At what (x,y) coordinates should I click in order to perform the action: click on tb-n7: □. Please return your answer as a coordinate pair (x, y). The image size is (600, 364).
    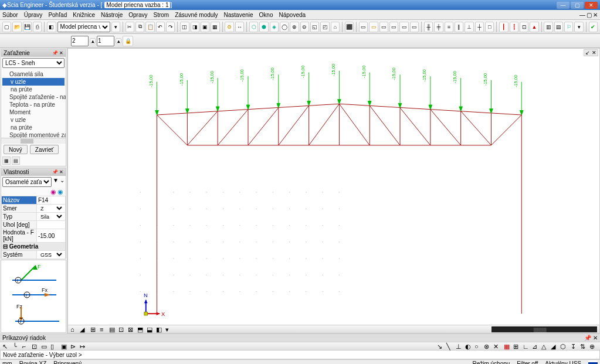
    Looking at the image, I should click on (489, 27).